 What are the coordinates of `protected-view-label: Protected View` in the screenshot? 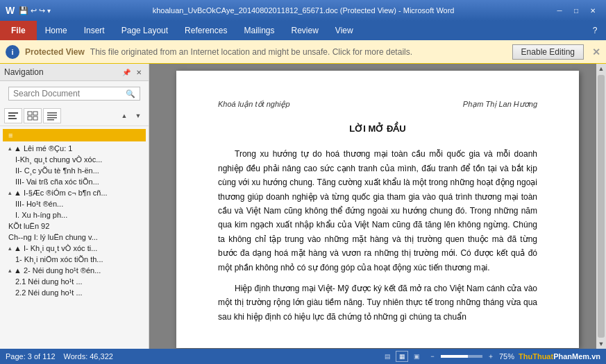 It's located at (55, 52).